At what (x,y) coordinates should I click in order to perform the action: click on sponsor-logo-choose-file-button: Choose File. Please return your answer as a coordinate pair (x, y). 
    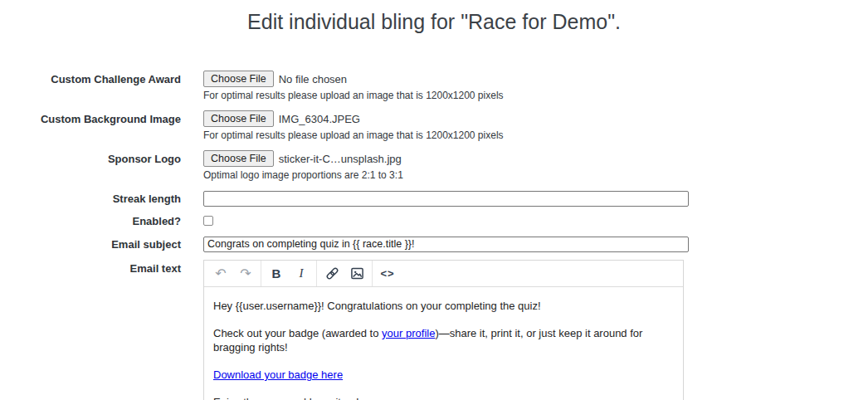
    Looking at the image, I should click on (239, 159).